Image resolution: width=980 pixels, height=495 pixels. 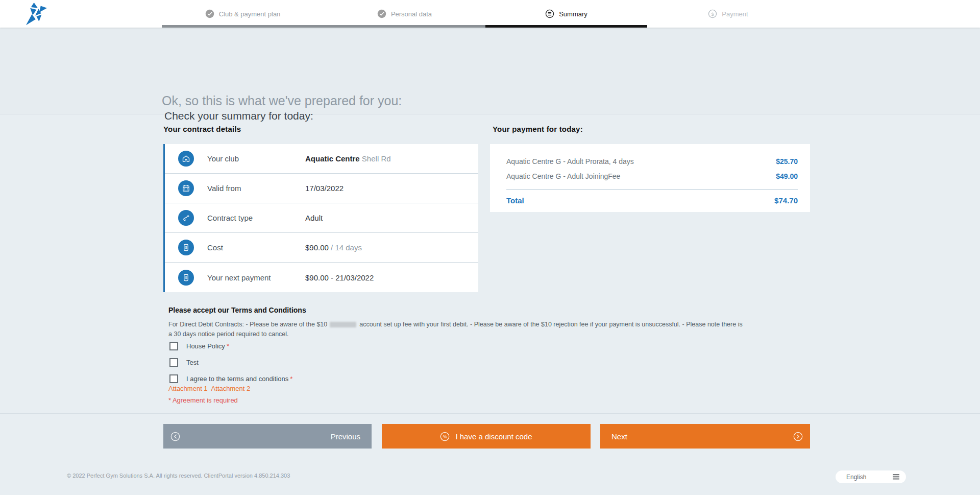 I want to click on discount-code-button: % I have a discount code, so click(x=486, y=436).